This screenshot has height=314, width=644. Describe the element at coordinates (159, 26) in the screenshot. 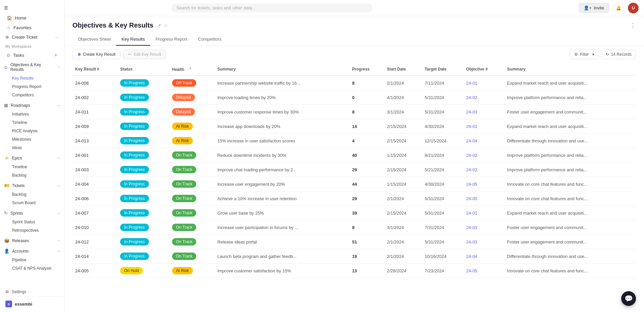

I see `share-icon: ↗` at that location.